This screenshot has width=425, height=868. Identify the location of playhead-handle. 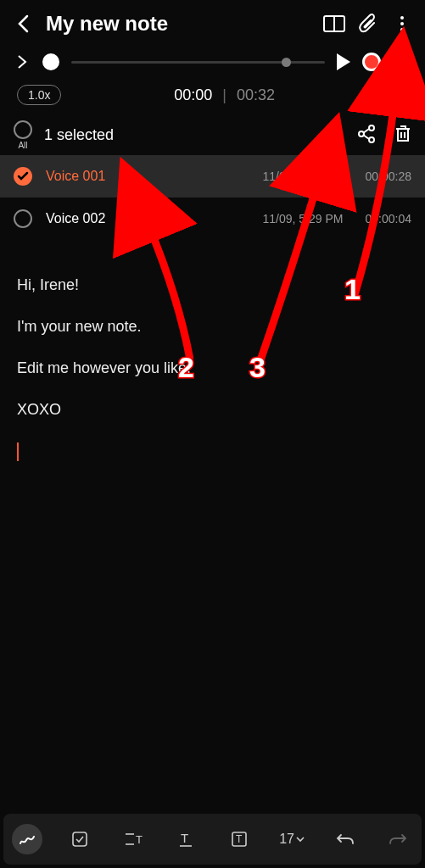
(51, 62).